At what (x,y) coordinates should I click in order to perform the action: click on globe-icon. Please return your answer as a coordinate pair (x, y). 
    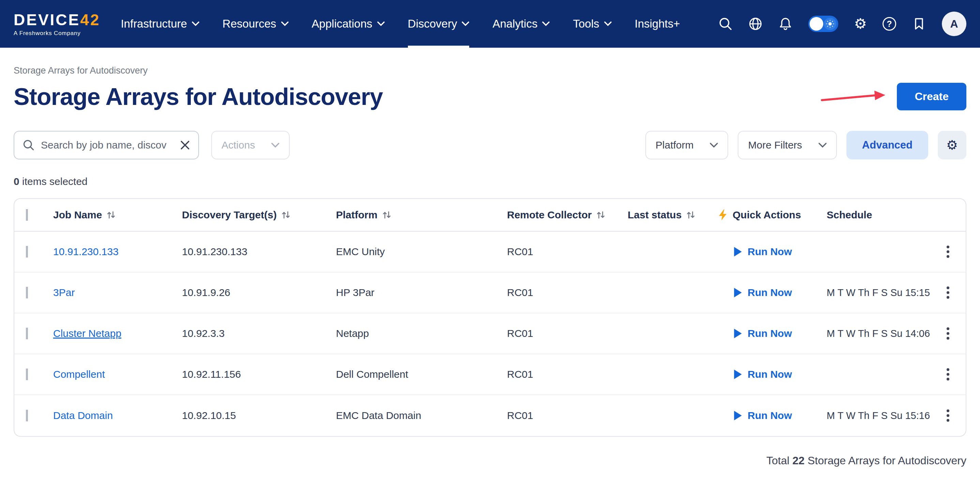
    Looking at the image, I should click on (756, 24).